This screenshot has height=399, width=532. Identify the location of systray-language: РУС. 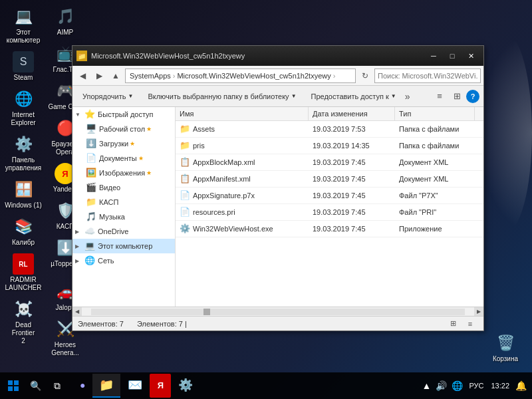
(476, 386).